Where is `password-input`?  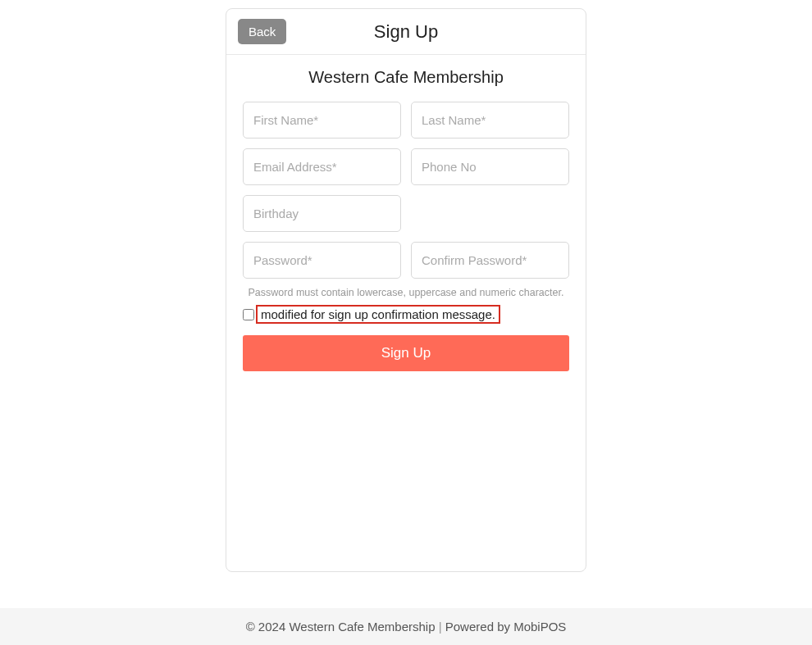
password-input is located at coordinates (322, 261).